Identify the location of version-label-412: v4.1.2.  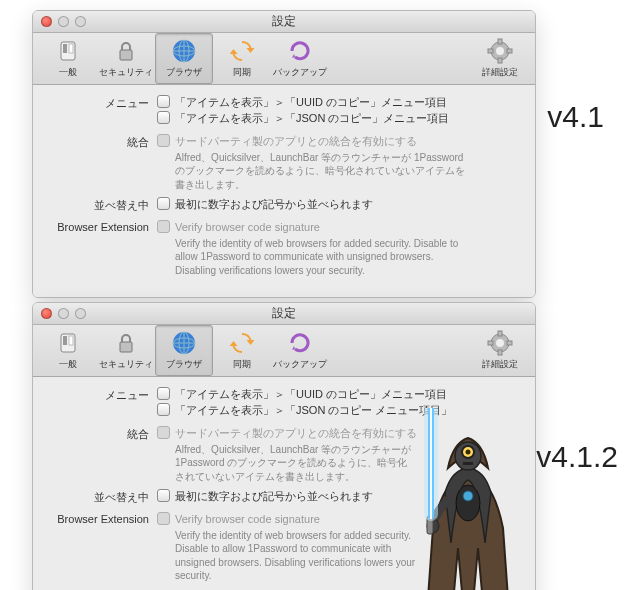
(577, 457).